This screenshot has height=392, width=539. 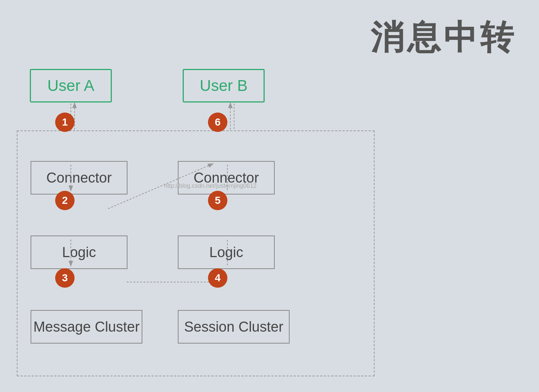 I want to click on badge-1: 1, so click(x=65, y=122).